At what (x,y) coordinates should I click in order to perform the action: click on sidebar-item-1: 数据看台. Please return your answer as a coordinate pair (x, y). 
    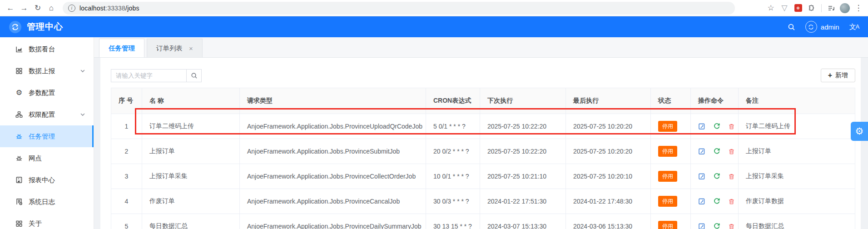
    Looking at the image, I should click on (47, 49).